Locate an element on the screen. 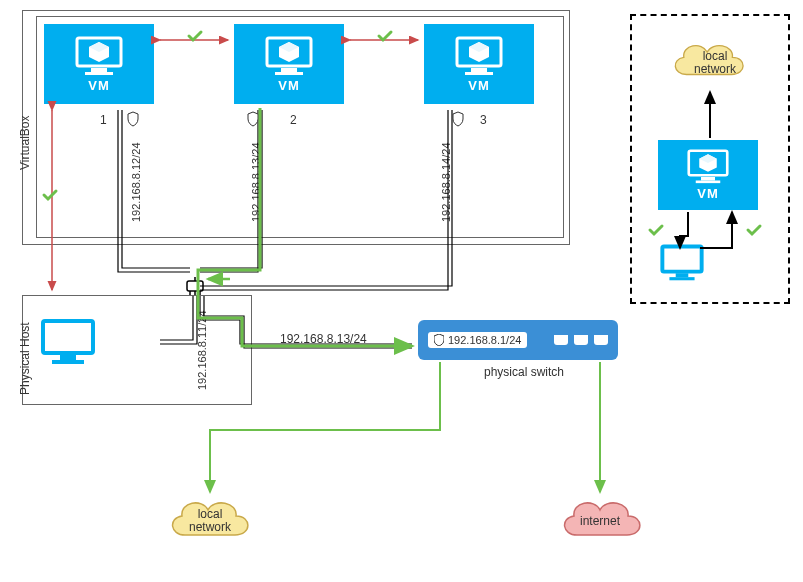  hub-icon is located at coordinates (195, 288).